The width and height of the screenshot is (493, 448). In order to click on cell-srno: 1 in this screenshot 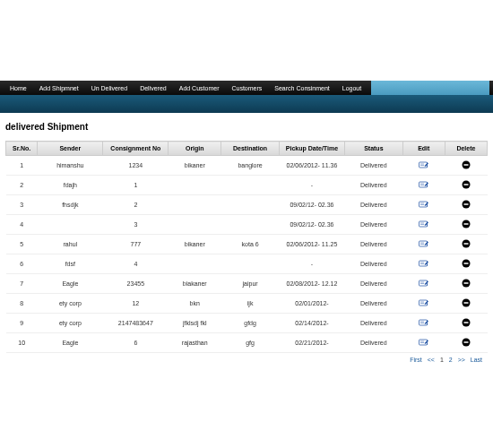, I will do `click(22, 166)`.